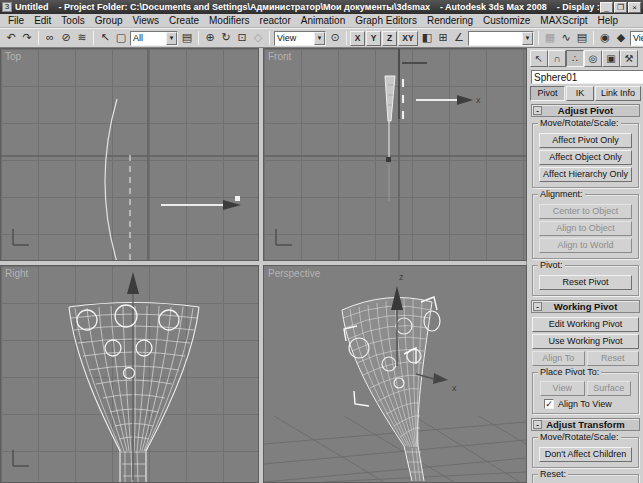 The width and height of the screenshot is (643, 483). What do you see at coordinates (72, 20) in the screenshot?
I see `menu-tools: Tools` at bounding box center [72, 20].